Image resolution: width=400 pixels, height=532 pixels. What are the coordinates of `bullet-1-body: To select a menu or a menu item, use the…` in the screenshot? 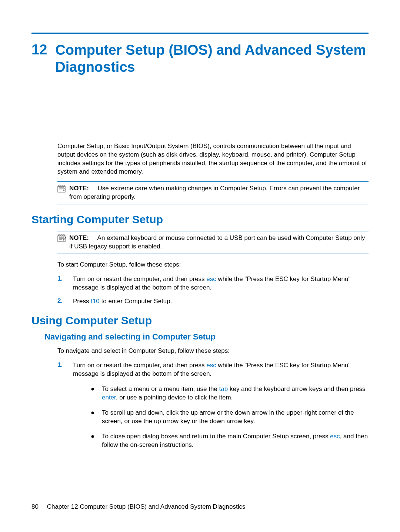 It's located at (235, 394).